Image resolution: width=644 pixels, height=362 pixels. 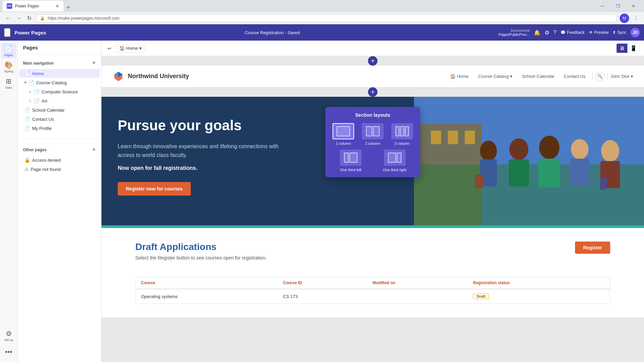 I want to click on app-name-label: Power Pages, so click(x=30, y=32).